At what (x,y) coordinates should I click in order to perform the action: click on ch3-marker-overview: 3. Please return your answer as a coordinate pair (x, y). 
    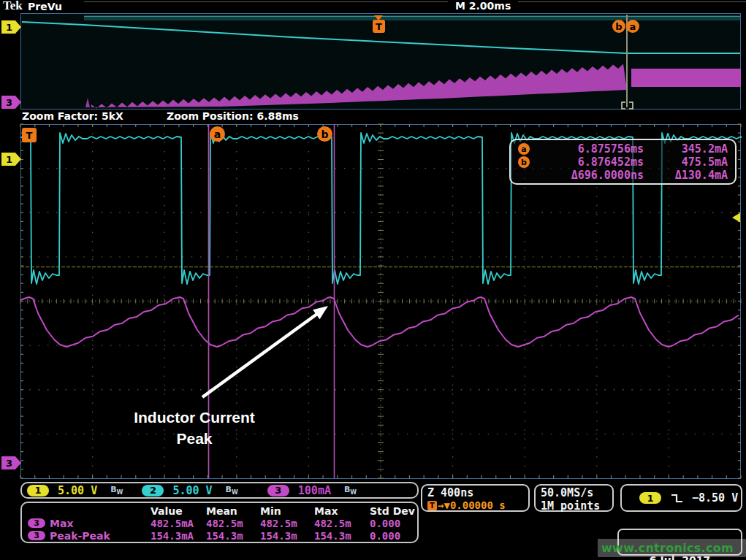
    Looking at the image, I should click on (12, 102).